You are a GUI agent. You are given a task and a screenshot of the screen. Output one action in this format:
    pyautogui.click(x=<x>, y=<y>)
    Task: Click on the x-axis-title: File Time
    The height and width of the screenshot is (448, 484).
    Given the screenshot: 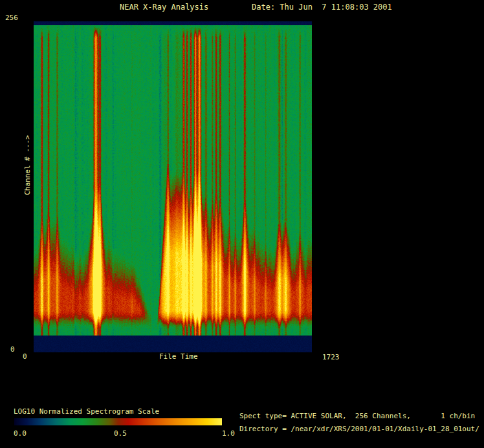 What is the action you would take?
    pyautogui.click(x=179, y=357)
    